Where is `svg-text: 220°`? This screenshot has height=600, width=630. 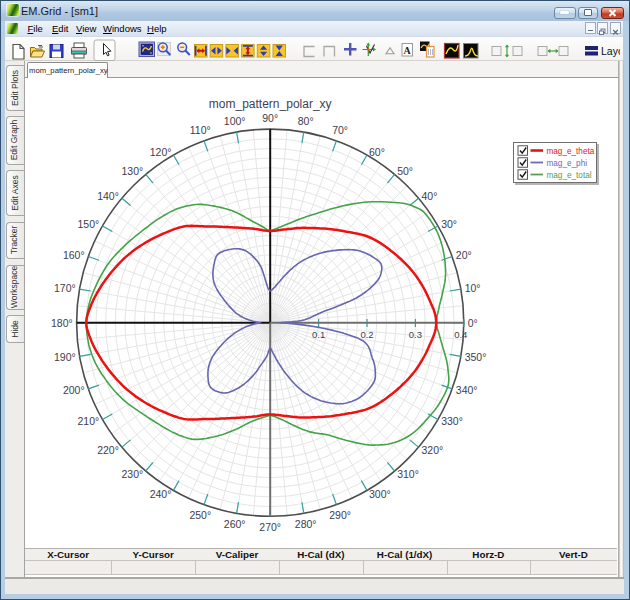 svg-text: 220° is located at coordinates (108, 450).